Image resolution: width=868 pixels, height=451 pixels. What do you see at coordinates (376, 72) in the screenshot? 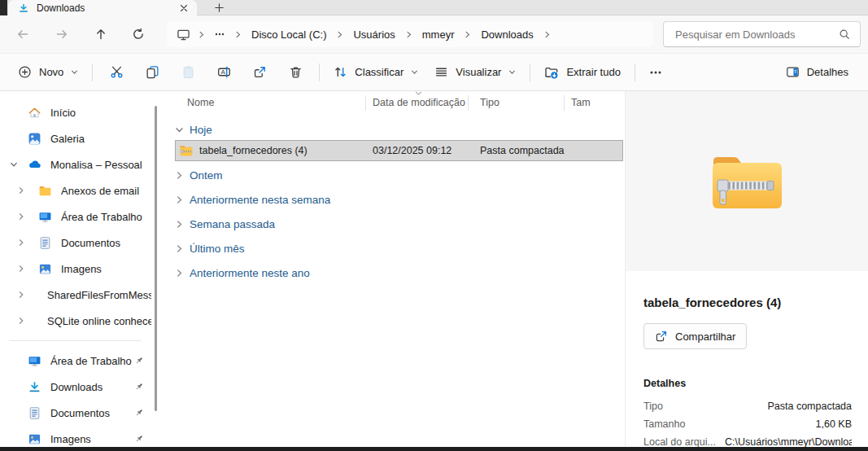
I see `sort-button: Classificar` at bounding box center [376, 72].